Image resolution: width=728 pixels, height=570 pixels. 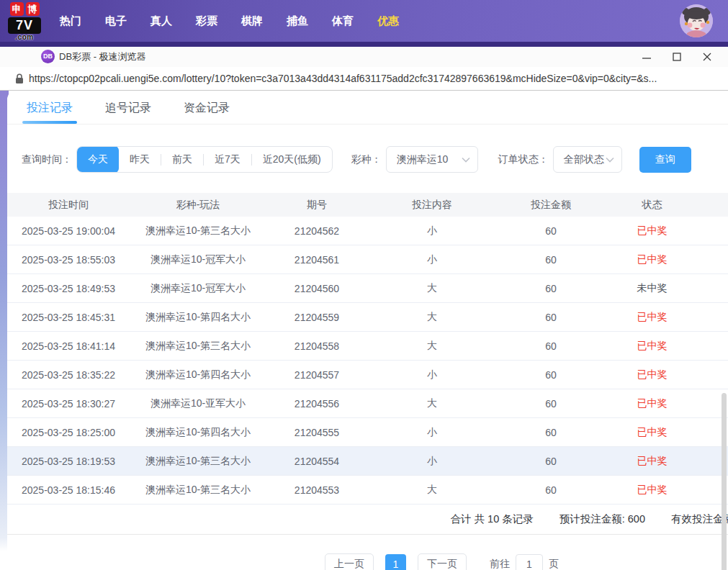 What do you see at coordinates (297, 22) in the screenshot?
I see `nav-item-fishing: 捕鱼` at bounding box center [297, 22].